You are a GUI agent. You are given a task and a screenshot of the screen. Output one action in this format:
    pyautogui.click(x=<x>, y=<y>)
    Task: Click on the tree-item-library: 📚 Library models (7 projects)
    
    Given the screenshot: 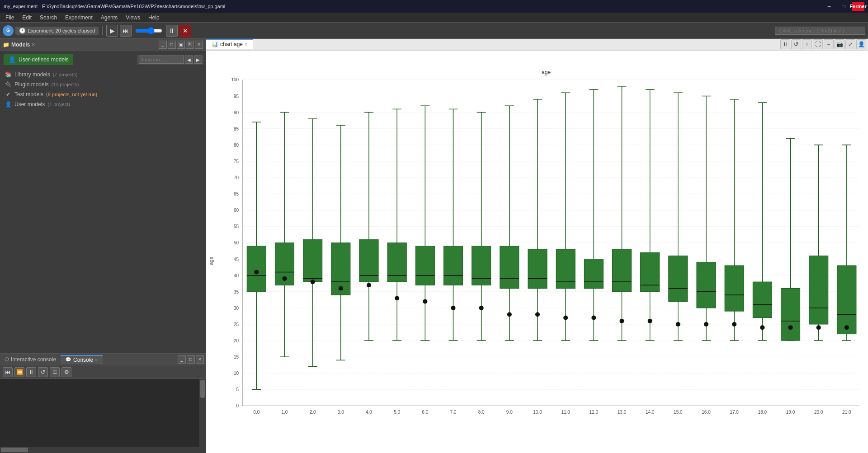 What is the action you would take?
    pyautogui.click(x=103, y=75)
    